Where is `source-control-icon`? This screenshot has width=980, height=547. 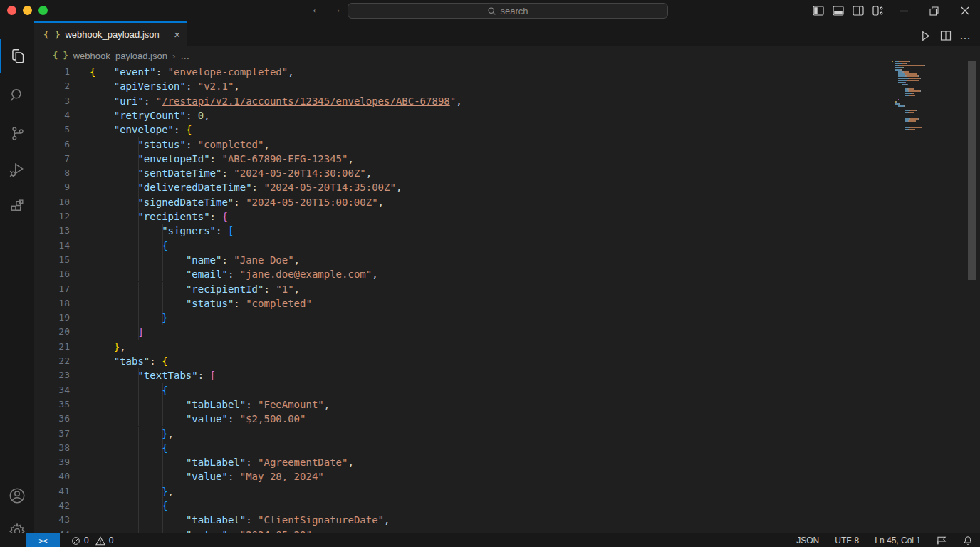
source-control-icon is located at coordinates (17, 133).